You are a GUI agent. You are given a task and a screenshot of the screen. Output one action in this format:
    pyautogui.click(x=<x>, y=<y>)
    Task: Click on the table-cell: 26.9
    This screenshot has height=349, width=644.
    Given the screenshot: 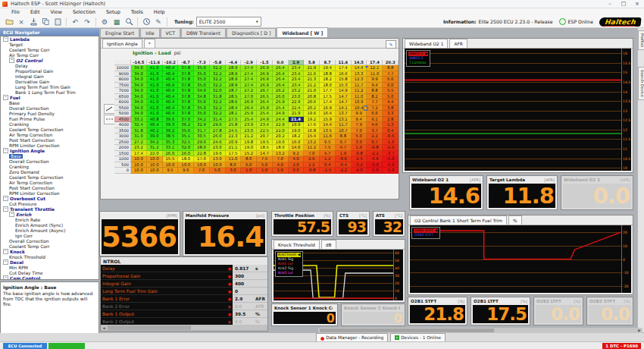 What is the action you would take?
    pyautogui.click(x=265, y=86)
    